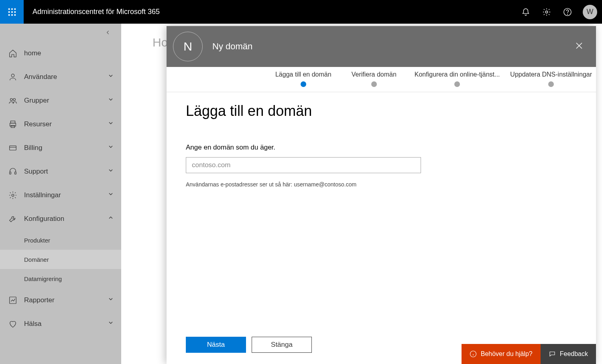 Image resolution: width=602 pixels, height=364 pixels. What do you see at coordinates (61, 279) in the screenshot?
I see `sidebar-subitem-datamigration: Datamigrering` at bounding box center [61, 279].